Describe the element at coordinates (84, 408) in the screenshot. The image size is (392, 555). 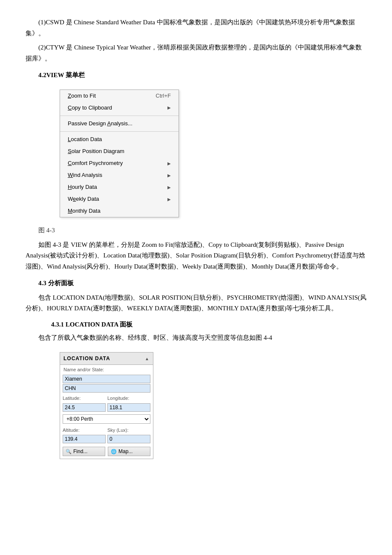
I see `latitude-input` at that location.